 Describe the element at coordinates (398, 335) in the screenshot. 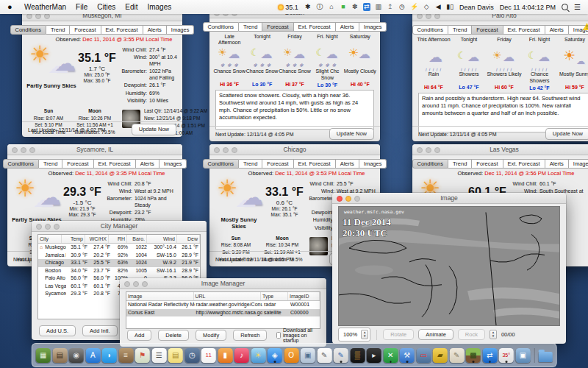

I see `rotate-button: Rotate` at that location.